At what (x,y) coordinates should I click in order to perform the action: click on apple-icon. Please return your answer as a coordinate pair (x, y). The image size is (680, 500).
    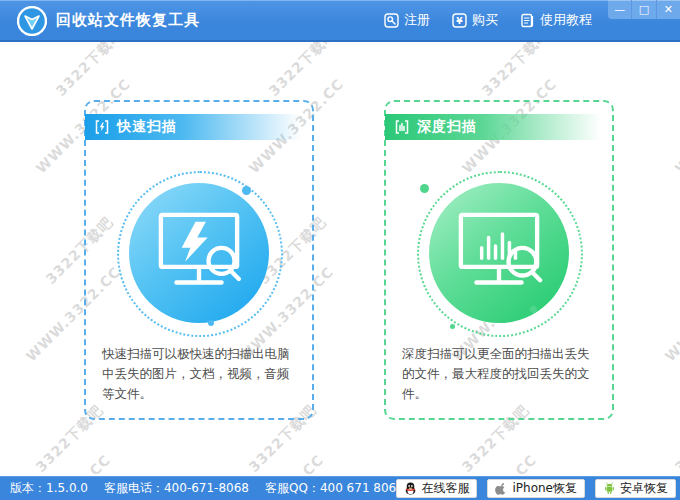
    Looking at the image, I should click on (502, 488).